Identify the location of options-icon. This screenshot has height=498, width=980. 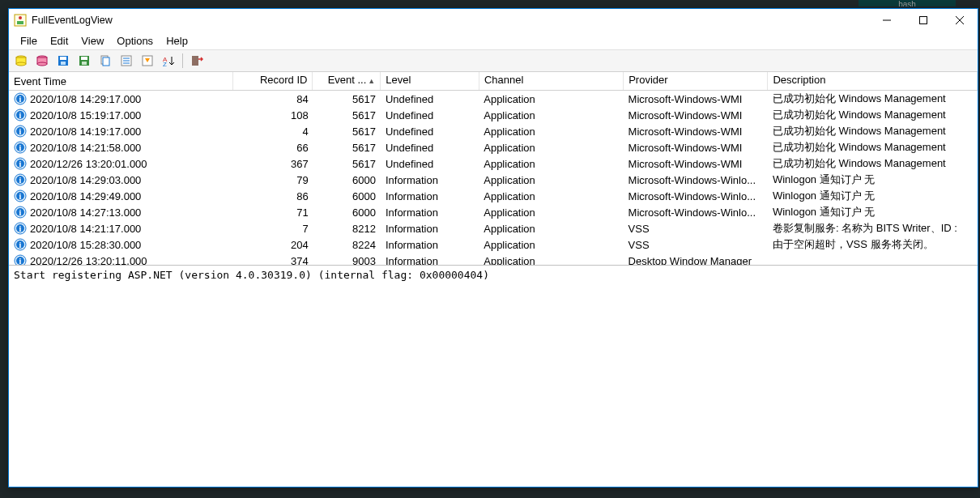
(147, 61).